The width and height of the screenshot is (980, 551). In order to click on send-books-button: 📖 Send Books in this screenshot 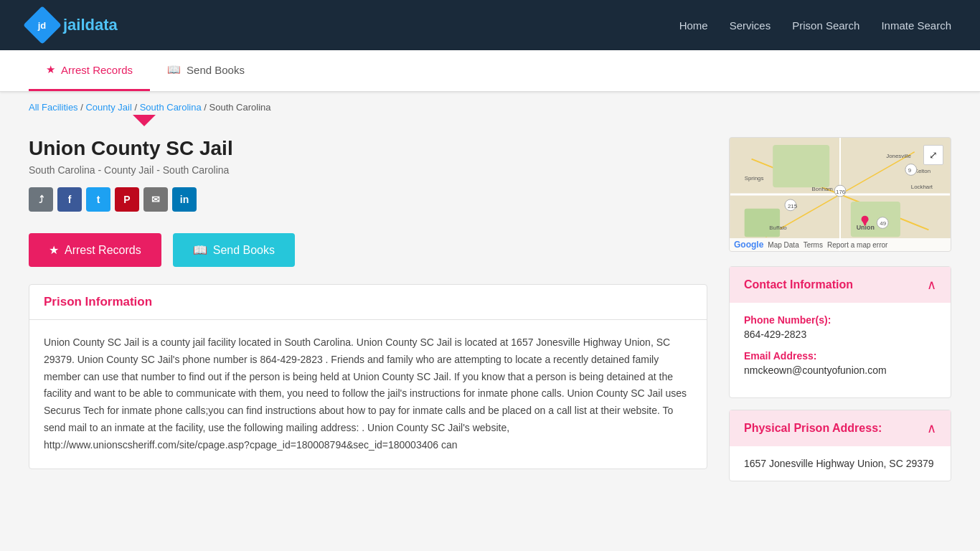, I will do `click(234, 250)`.